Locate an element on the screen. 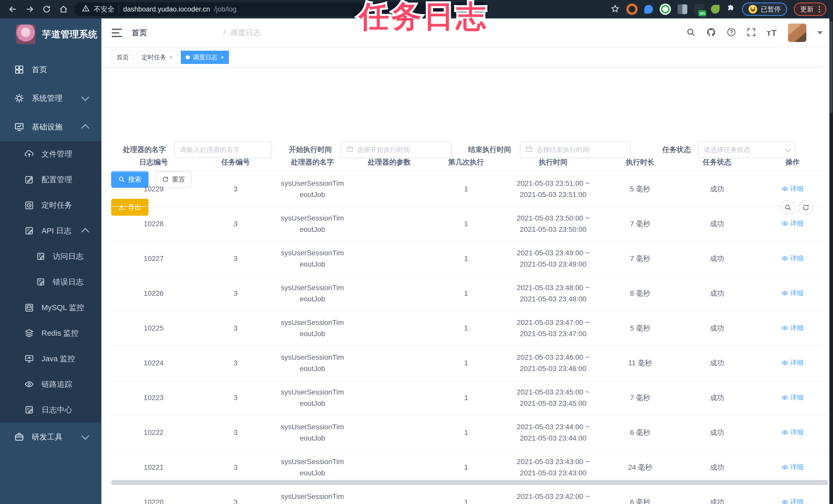  app-logo is located at coordinates (26, 34).